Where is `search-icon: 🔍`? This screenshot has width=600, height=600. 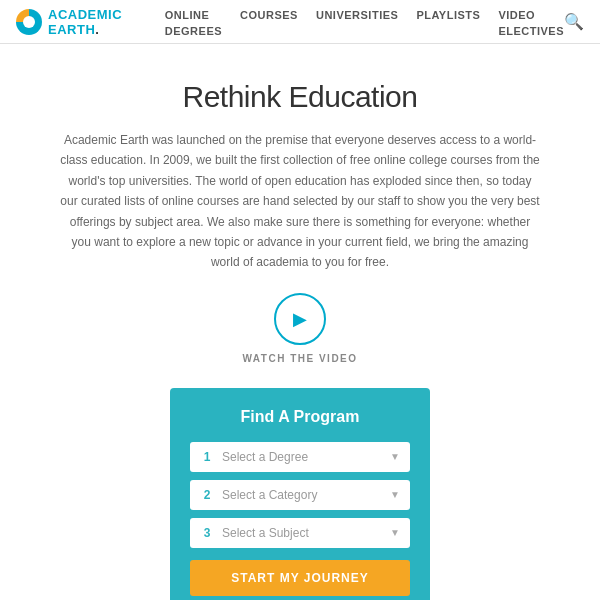
search-icon: 🔍 is located at coordinates (574, 22).